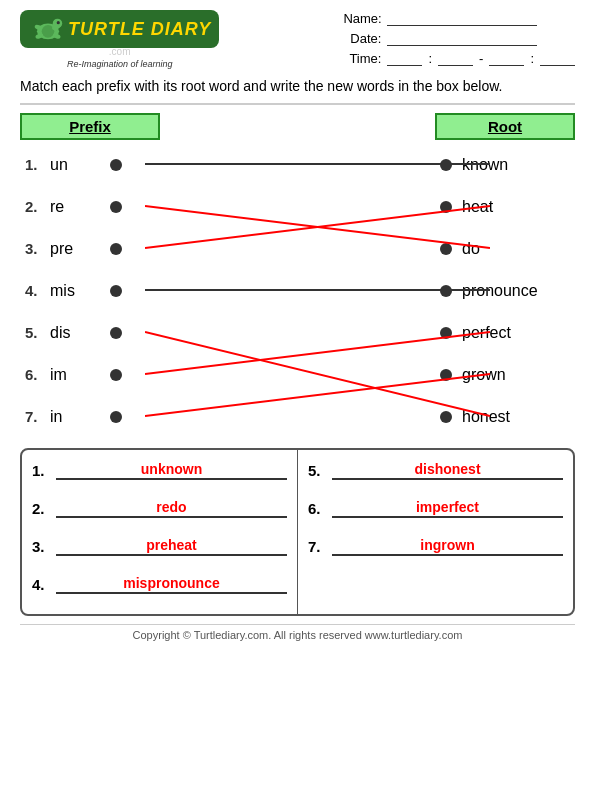  Describe the element at coordinates (80, 417) in the screenshot. I see `prefix-word: in` at that location.